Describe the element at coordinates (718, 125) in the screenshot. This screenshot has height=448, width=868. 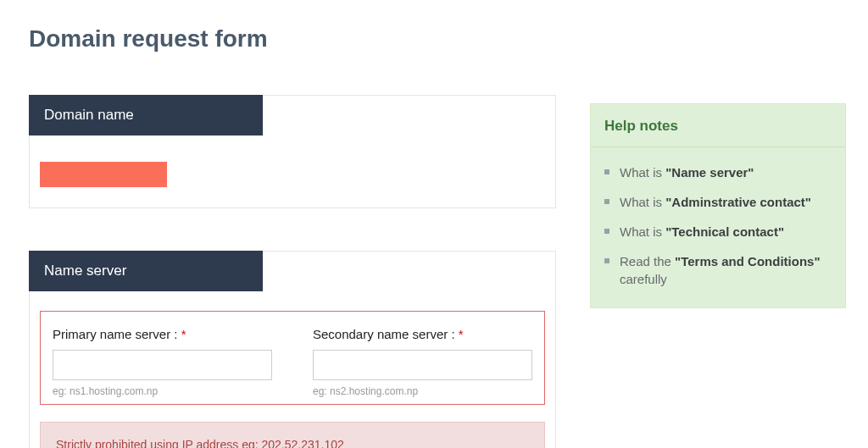
I see `help-panel-header: Help notes` at that location.